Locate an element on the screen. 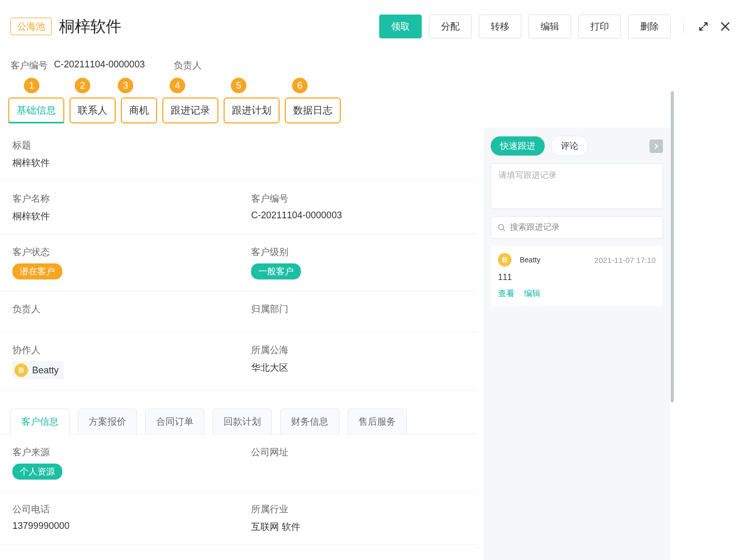 The width and height of the screenshot is (747, 560). subtab-quotation: 方案报价 is located at coordinates (107, 421).